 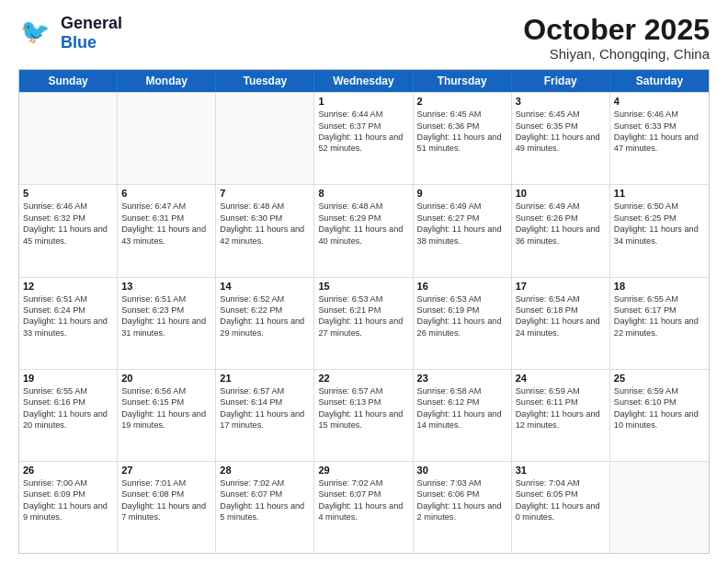 I want to click on day-cell-28: 28Sunrise: 7:02 AMSunset: 6:07 PMDayligh…, so click(x=265, y=508).